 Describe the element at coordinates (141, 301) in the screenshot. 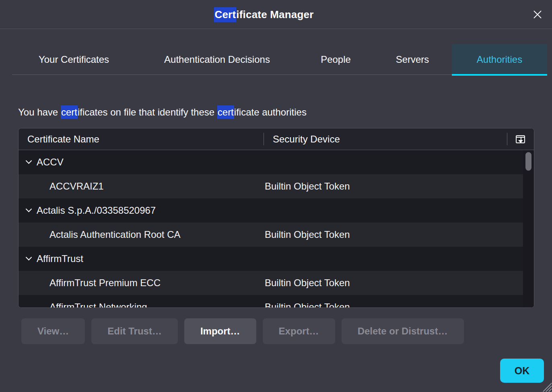

I see `certificate-name-cell: AffirmTrust Networking` at that location.